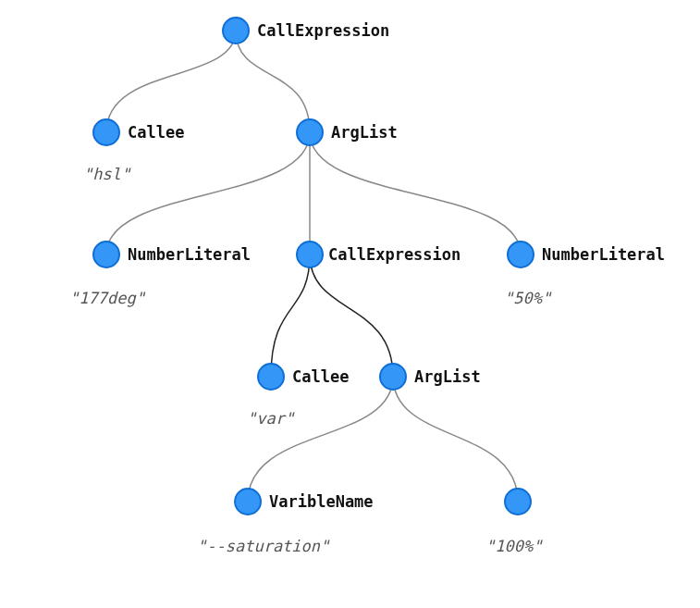 Image resolution: width=700 pixels, height=608 pixels. I want to click on tree-node-callee2, so click(271, 377).